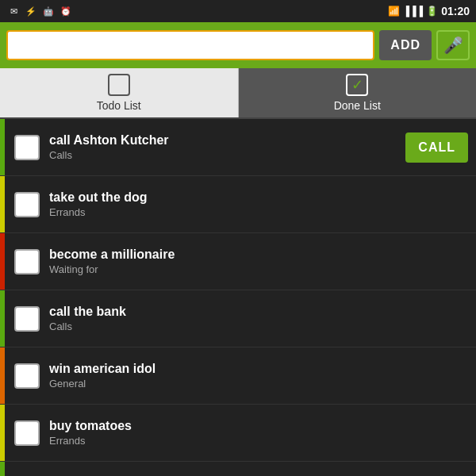 The width and height of the screenshot is (476, 476). What do you see at coordinates (66, 11) in the screenshot?
I see `alarm-icon: ⏰` at bounding box center [66, 11].